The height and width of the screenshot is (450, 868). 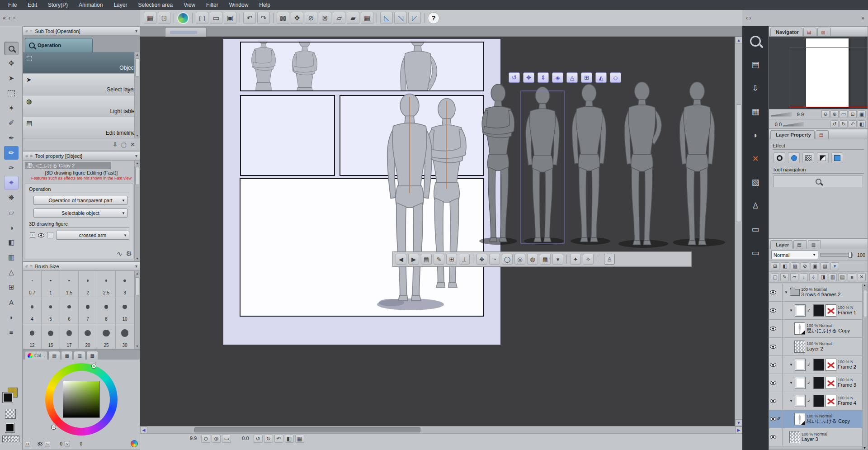 I want to click on pencil-tool: ✏, so click(x=11, y=153).